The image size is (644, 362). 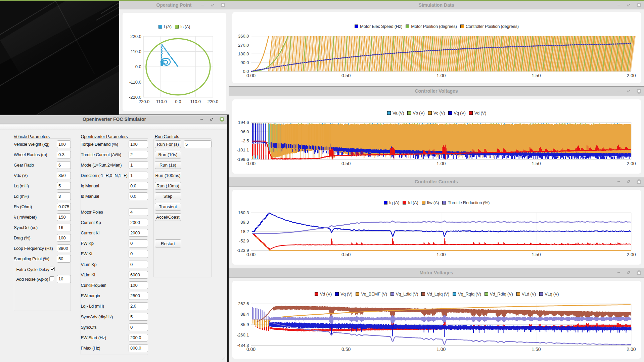 I want to click on svg-text: -2.5, so click(x=245, y=141).